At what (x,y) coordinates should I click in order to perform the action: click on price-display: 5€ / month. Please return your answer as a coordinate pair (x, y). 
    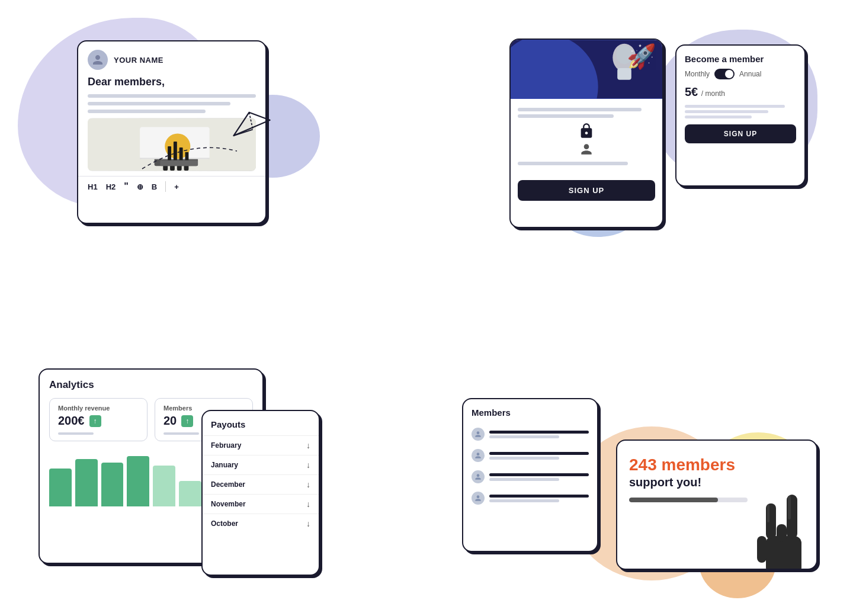
    Looking at the image, I should click on (740, 94).